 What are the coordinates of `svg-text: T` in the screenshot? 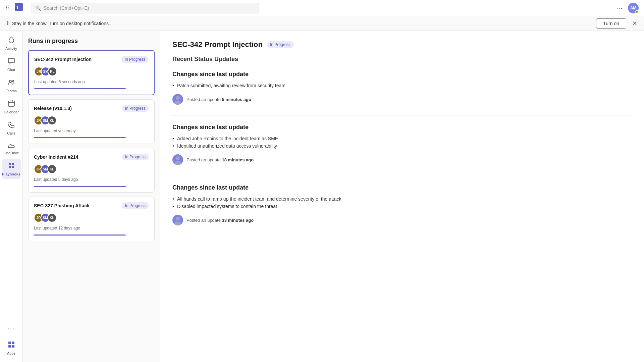 It's located at (17, 7).